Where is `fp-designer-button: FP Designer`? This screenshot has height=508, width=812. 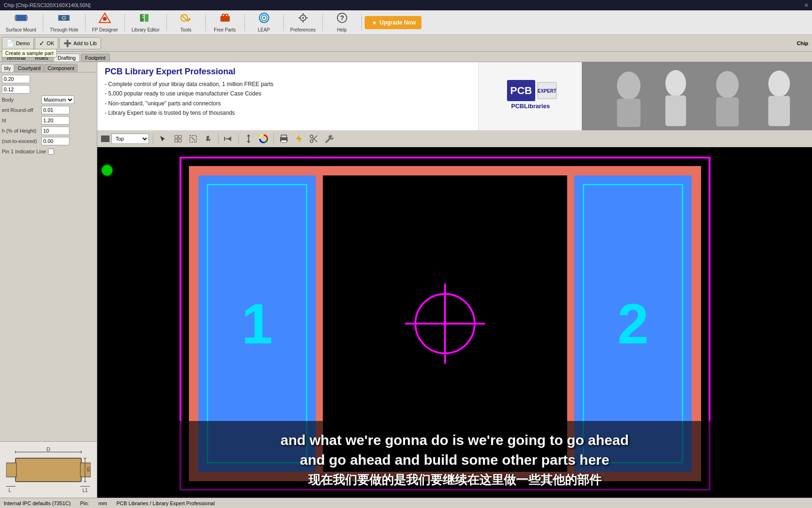 fp-designer-button: FP Designer is located at coordinates (105, 23).